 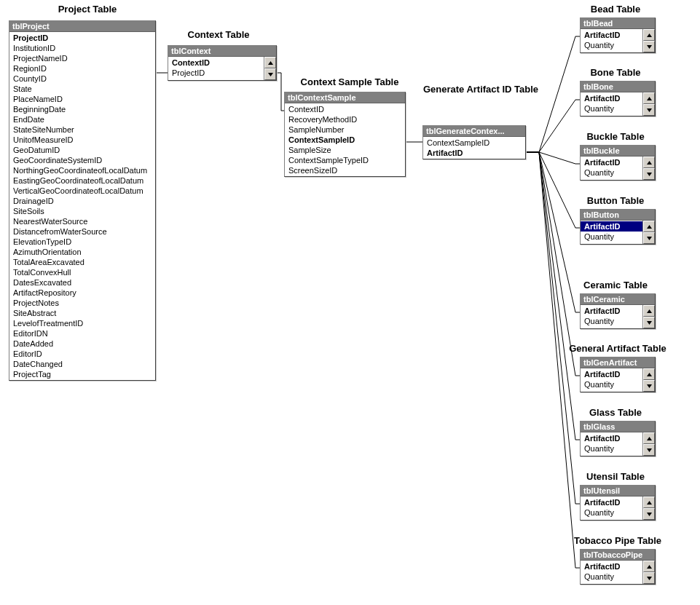 I want to click on field-RegionID: RegionID, so click(x=82, y=68).